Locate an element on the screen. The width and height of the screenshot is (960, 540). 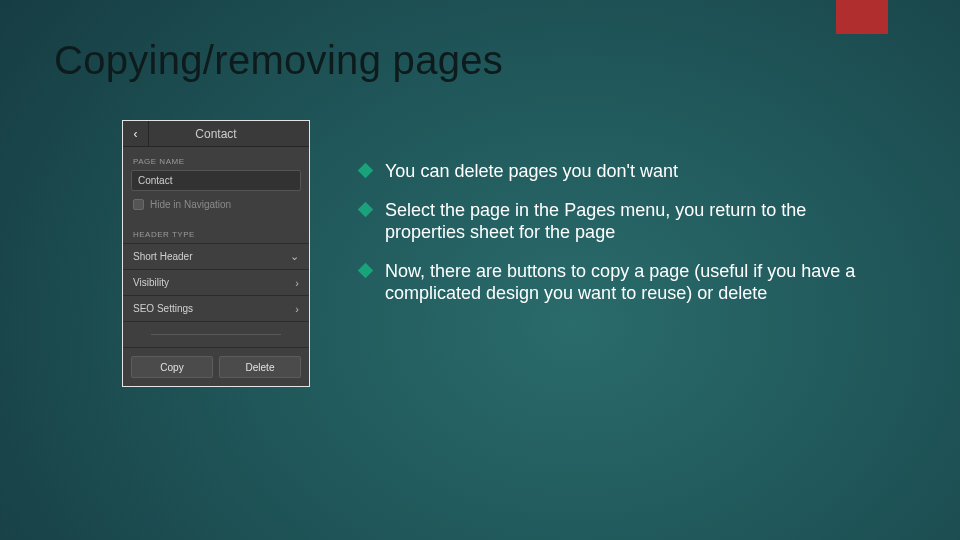
divider-row is located at coordinates (216, 335).